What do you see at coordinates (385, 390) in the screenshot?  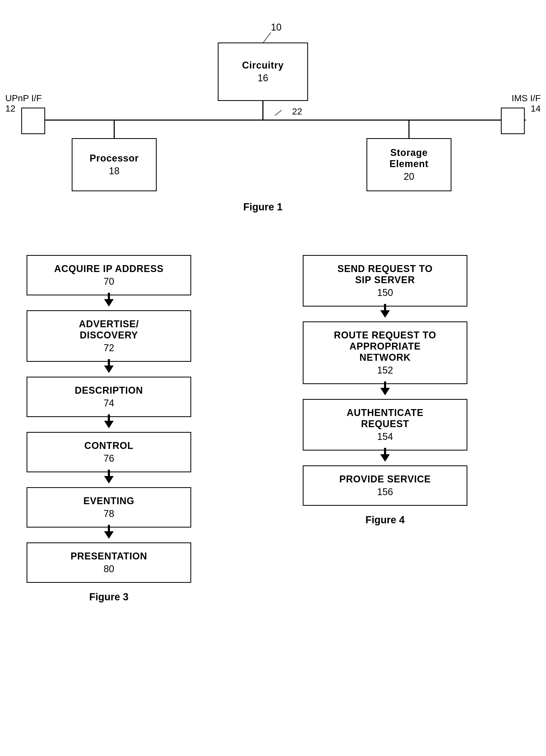 I see `figure4: SEND REQUEST TO SIP SERVER 150 ROUTE REQ…` at bounding box center [385, 390].